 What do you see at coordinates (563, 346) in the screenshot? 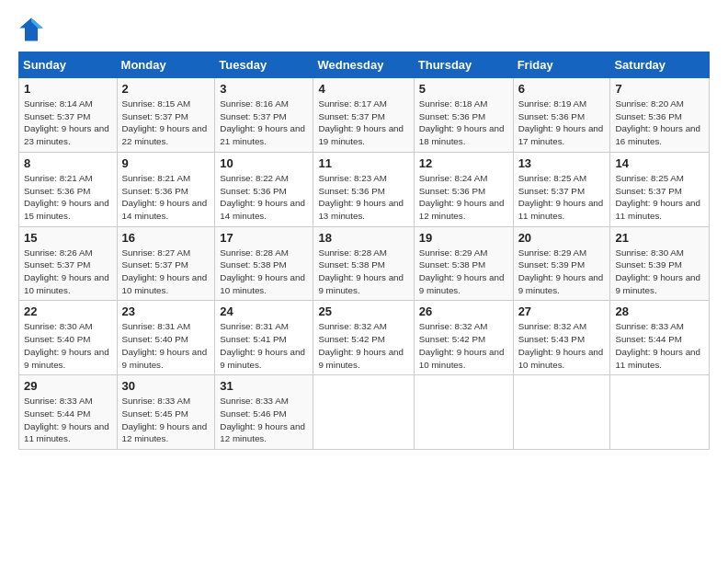
I see `day-info: Sunrise: 8:32 AM Sunset: 5:43 PM Dayligh…` at bounding box center [563, 346].